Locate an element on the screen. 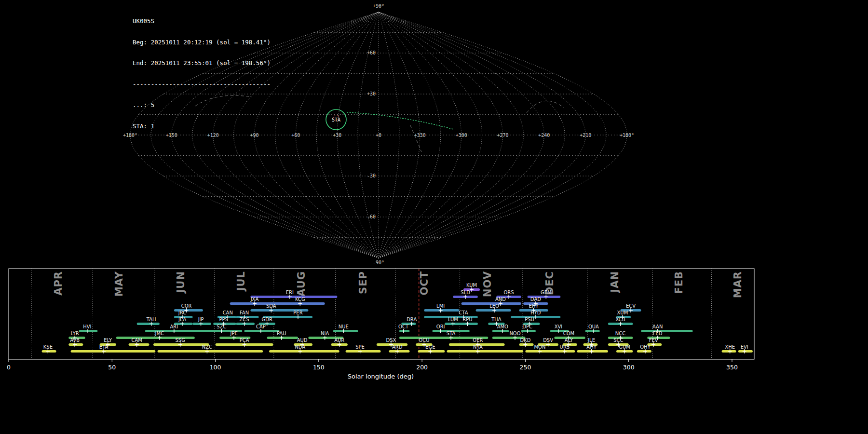  month-label: NOV is located at coordinates (488, 284).